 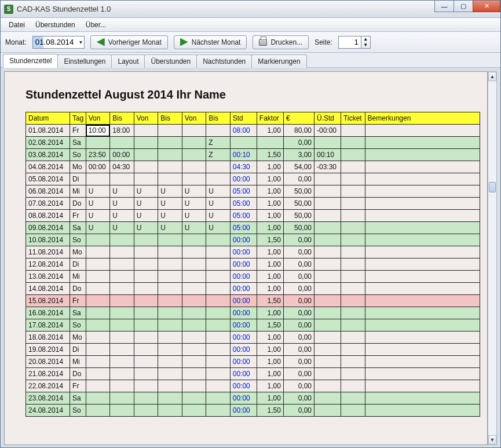 What do you see at coordinates (48, 167) in the screenshot?
I see `table-cell: 04.08.2014` at bounding box center [48, 167].